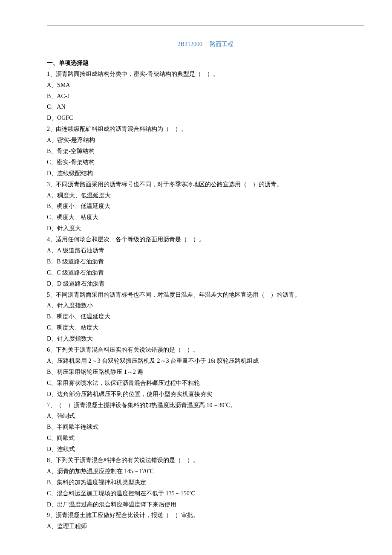 Image resolution: width=392 pixels, height=555 pixels. What do you see at coordinates (205, 96) in the screenshot?
I see `question-block: 1、沥青路面按组成结构分类中，密实-骨架结构的典型是（ ）。 A、SMA B、A…` at bounding box center [205, 96].